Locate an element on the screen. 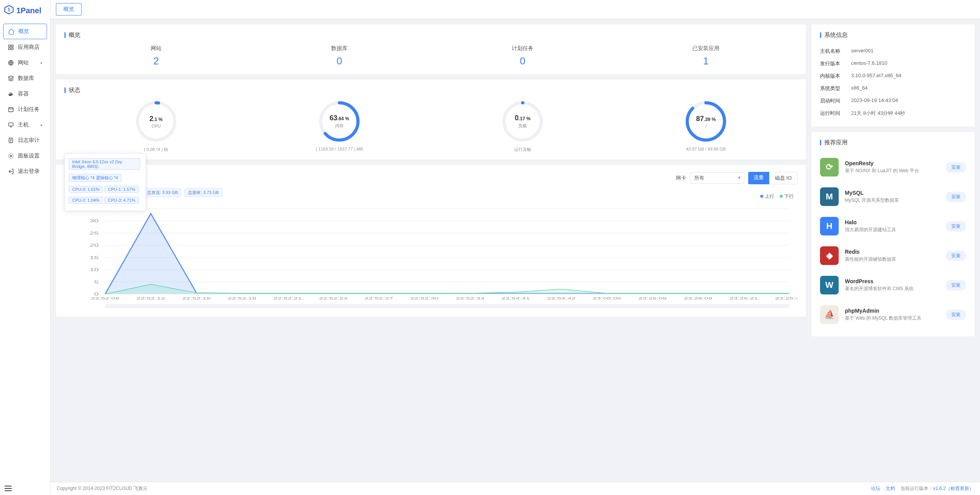 Image resolution: width=980 pixels, height=495 pixels. svg-text: 23:08:06 is located at coordinates (606, 298).